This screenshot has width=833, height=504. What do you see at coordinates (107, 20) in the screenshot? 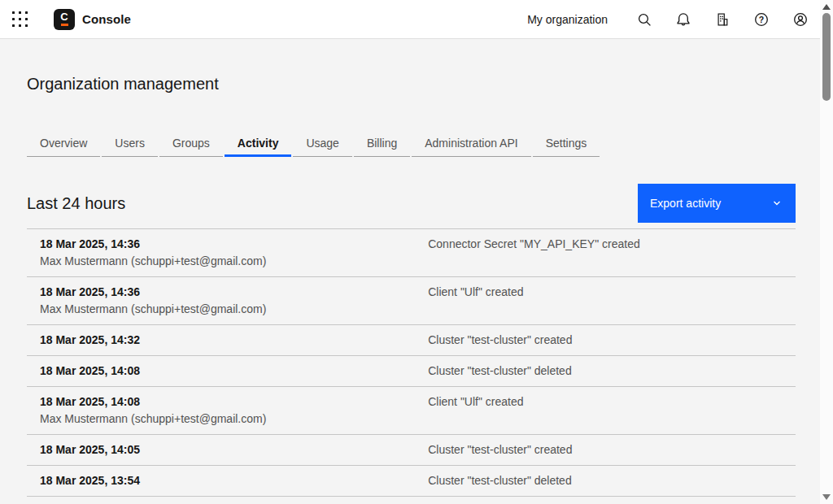
I see `product-title: Console` at bounding box center [107, 20].